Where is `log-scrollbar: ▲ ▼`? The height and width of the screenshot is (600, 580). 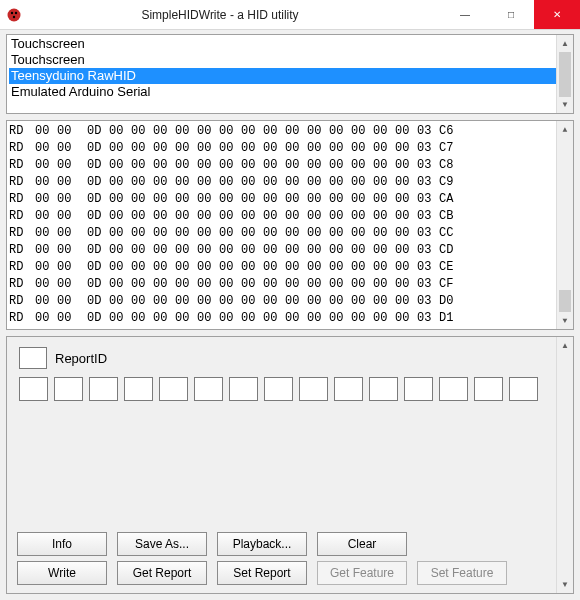 log-scrollbar: ▲ ▼ is located at coordinates (564, 225).